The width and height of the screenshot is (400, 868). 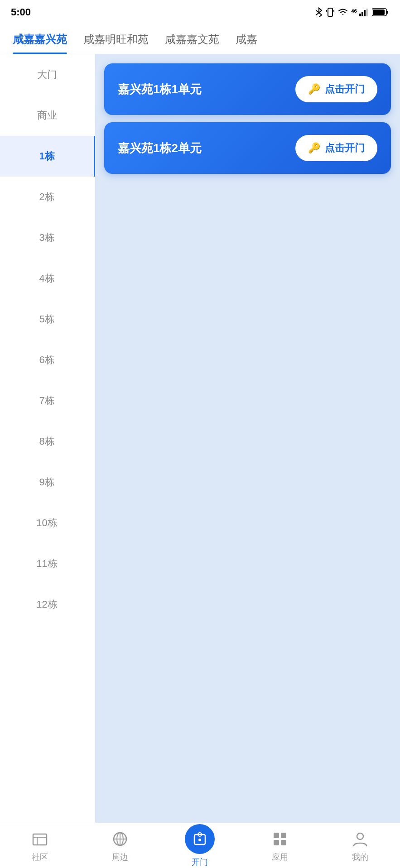 What do you see at coordinates (120, 839) in the screenshot?
I see `nearby-icon` at bounding box center [120, 839].